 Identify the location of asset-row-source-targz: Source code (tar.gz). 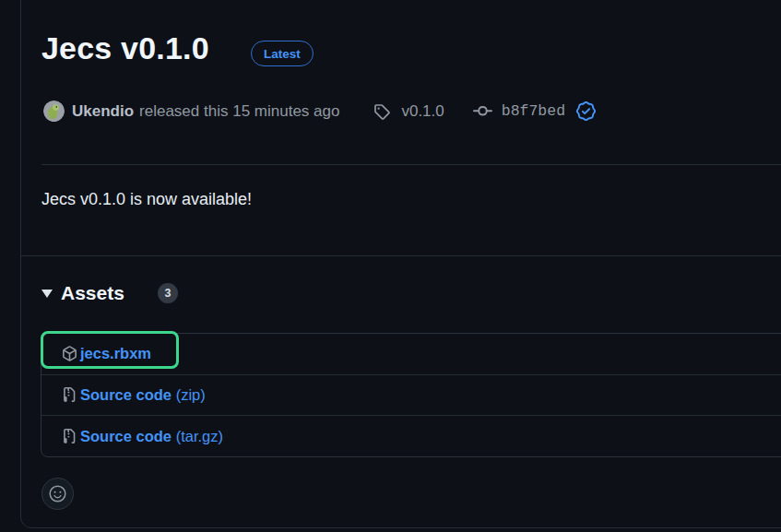
(411, 435).